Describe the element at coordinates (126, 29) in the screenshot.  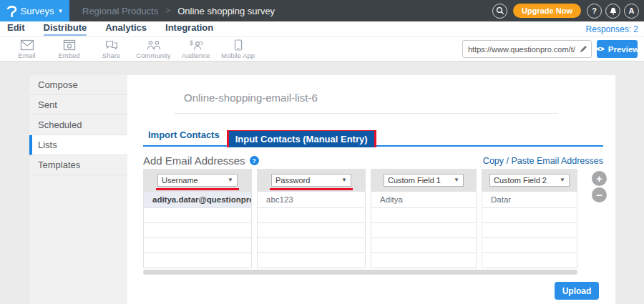
I see `nav-analytics: Analytics` at that location.